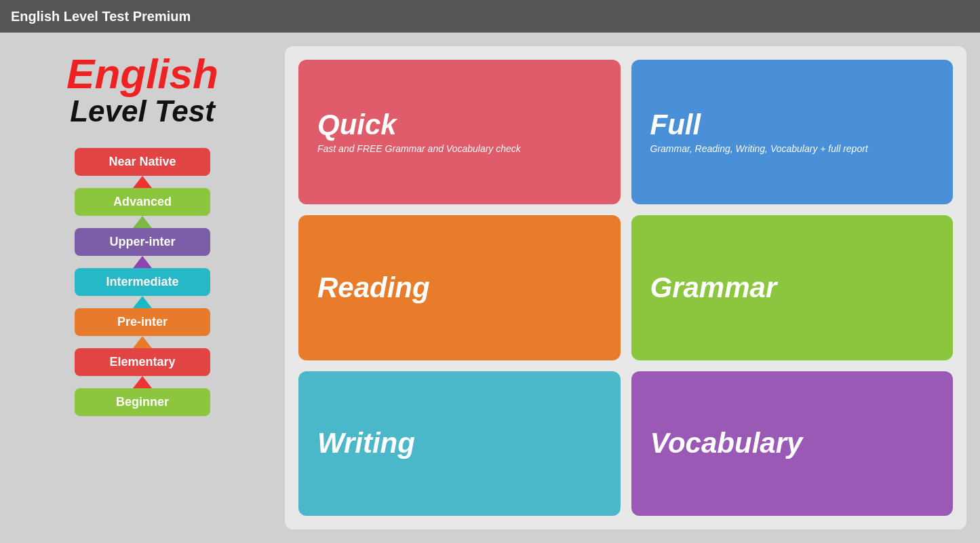 This screenshot has width=980, height=543. I want to click on reading-test-button: Reading, so click(460, 288).